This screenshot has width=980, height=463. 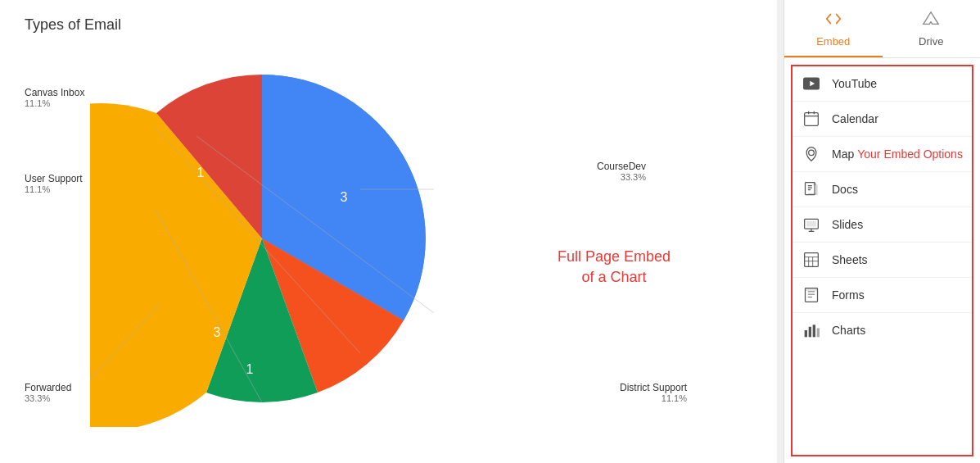 What do you see at coordinates (845, 189) in the screenshot?
I see `docs-label: Docs` at bounding box center [845, 189].